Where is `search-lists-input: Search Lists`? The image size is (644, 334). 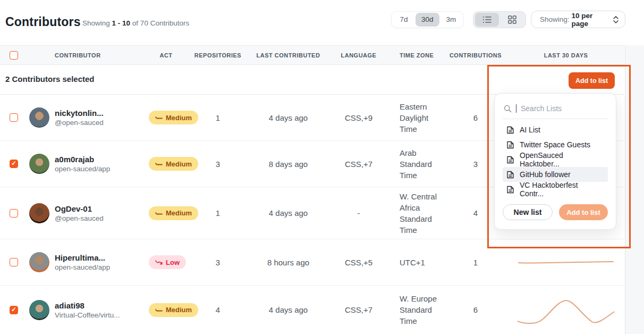
search-lists-input: Search Lists is located at coordinates (555, 108).